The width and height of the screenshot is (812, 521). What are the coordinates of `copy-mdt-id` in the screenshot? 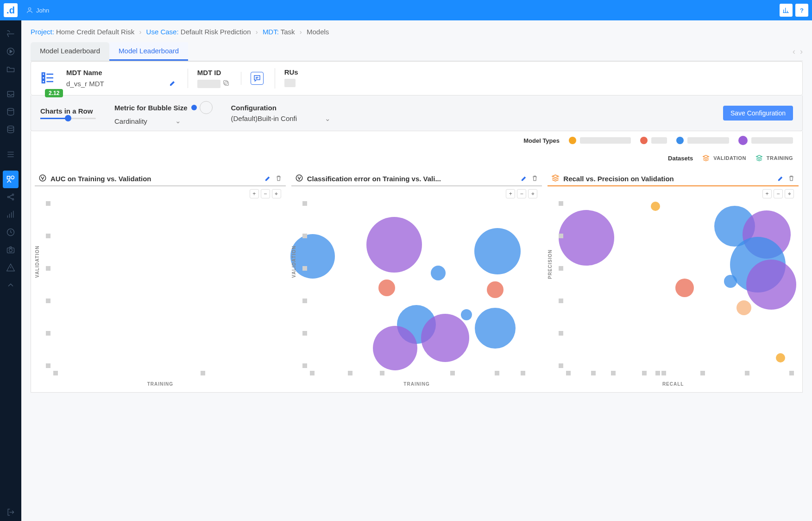 It's located at (226, 83).